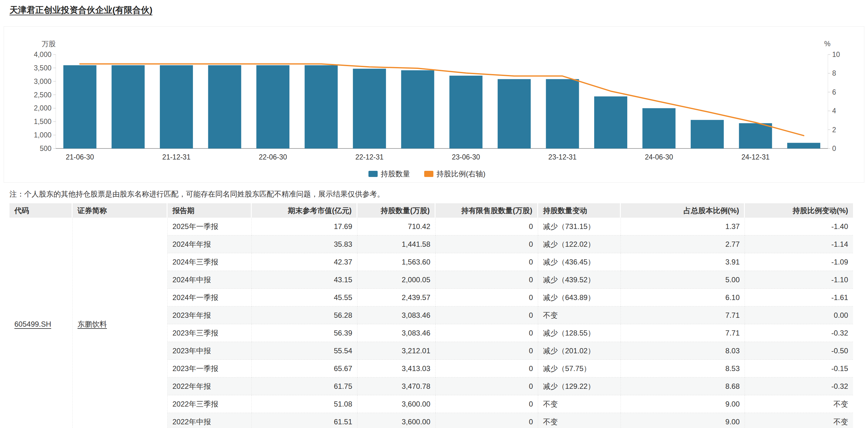 This screenshot has height=428, width=868. What do you see at coordinates (210, 368) in the screenshot?
I see `cell-report-period: 2023年一季报` at bounding box center [210, 368].